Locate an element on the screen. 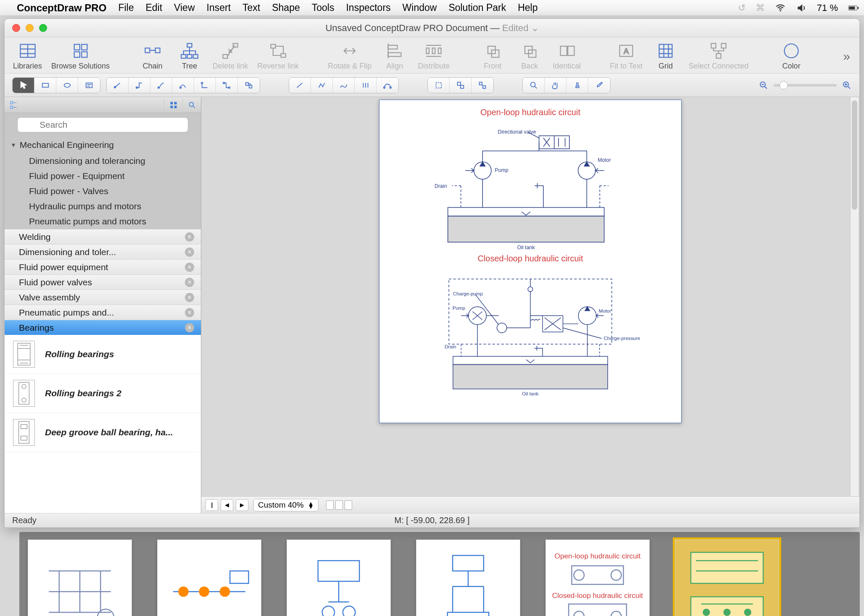 The image size is (864, 616). zoom-combo: Custom 40% ▲▼ is located at coordinates (286, 505).